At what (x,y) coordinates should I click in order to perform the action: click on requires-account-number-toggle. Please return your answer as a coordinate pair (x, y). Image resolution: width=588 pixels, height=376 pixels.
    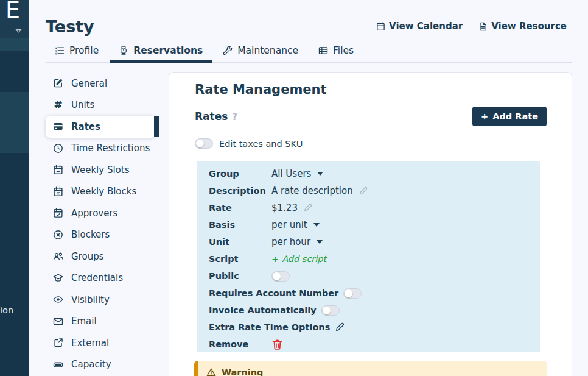
    Looking at the image, I should click on (352, 294).